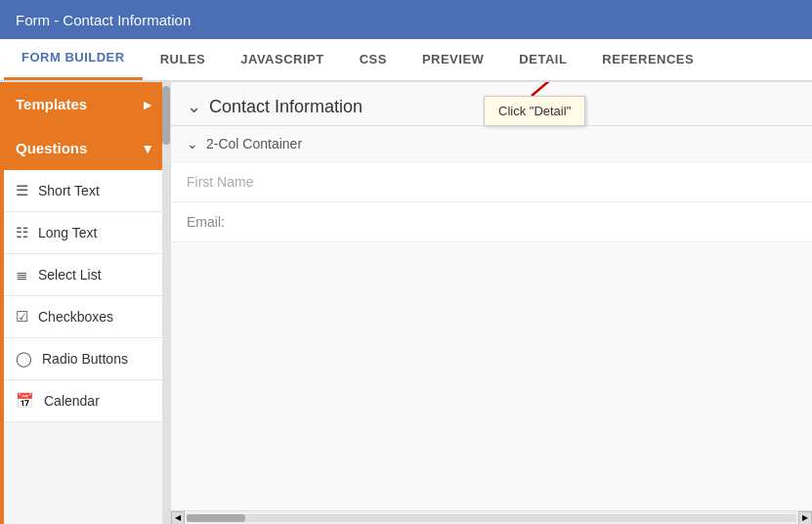 This screenshot has height=524, width=812. Describe the element at coordinates (406, 61) in the screenshot. I see `tab-bar: FORM BUILDER RULES JAVASCRIPT CSS PREVIE…` at that location.